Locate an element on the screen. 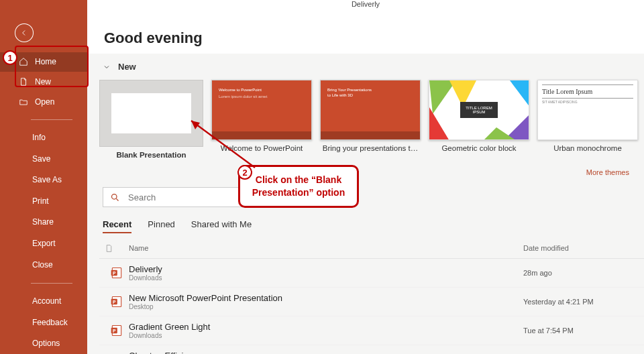  title-bar: Deliverly is located at coordinates (366, 8).